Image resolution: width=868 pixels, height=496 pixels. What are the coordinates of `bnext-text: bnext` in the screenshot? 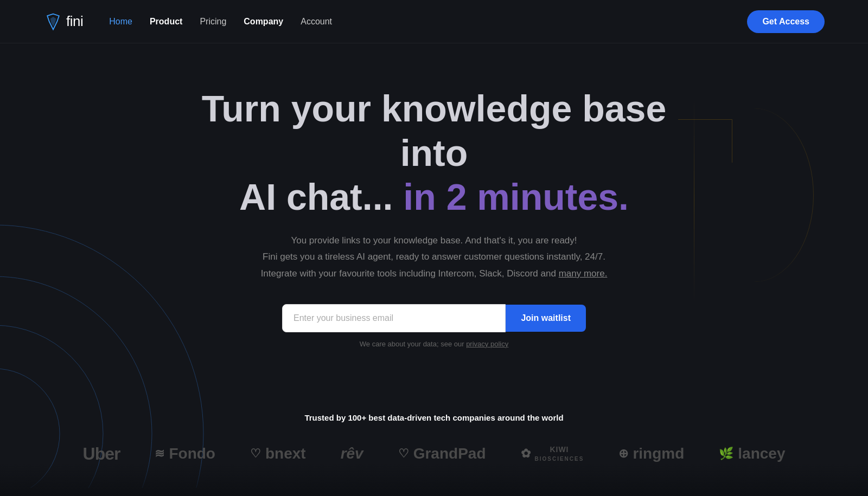 It's located at (285, 454).